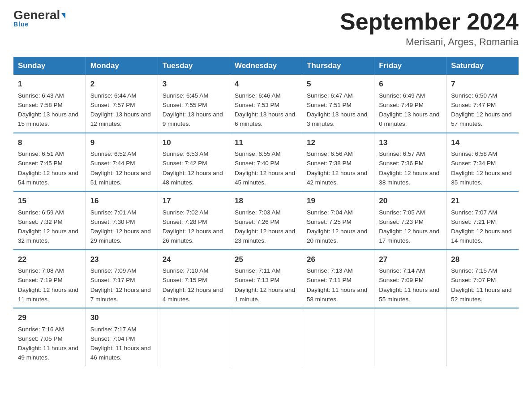 The image size is (532, 411). I want to click on day-number: 7, so click(483, 84).